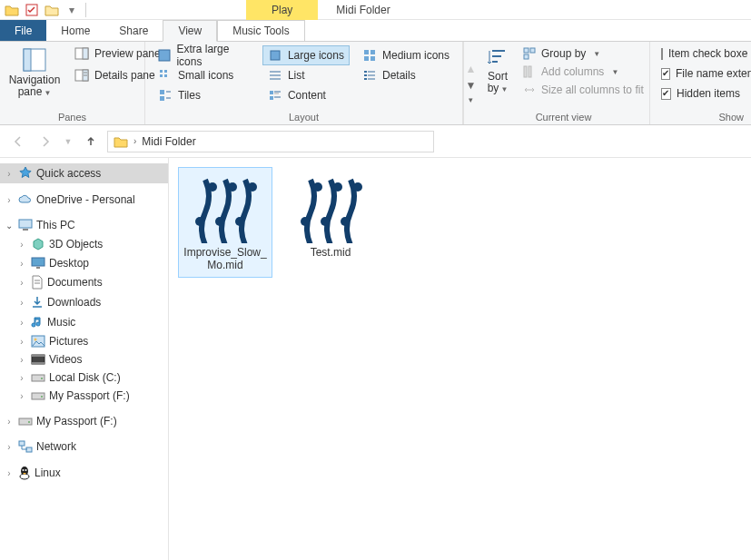 Image resolution: width=751 pixels, height=560 pixels. What do you see at coordinates (316, 55) in the screenshot?
I see `layout-large-label: Large icons` at bounding box center [316, 55].